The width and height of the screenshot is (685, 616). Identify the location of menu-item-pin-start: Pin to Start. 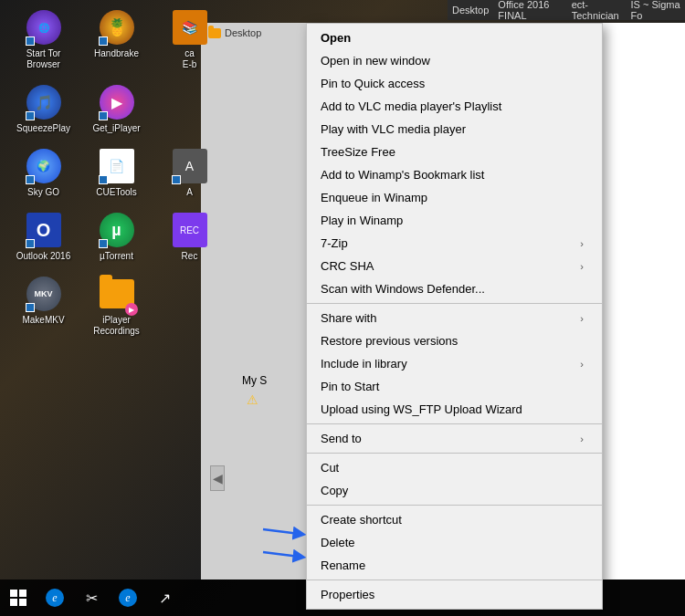
(455, 387).